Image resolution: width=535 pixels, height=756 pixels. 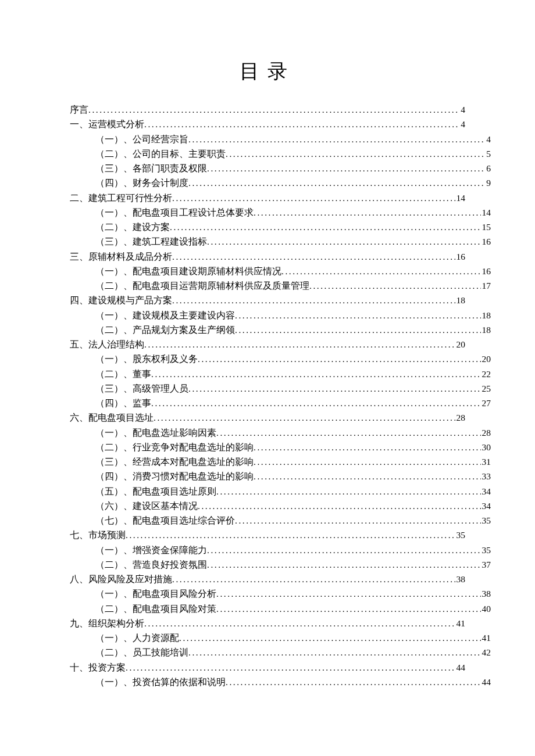 What do you see at coordinates (280, 682) in the screenshot?
I see `toc-entry: （一）、投资估算的依据和说明44` at bounding box center [280, 682].